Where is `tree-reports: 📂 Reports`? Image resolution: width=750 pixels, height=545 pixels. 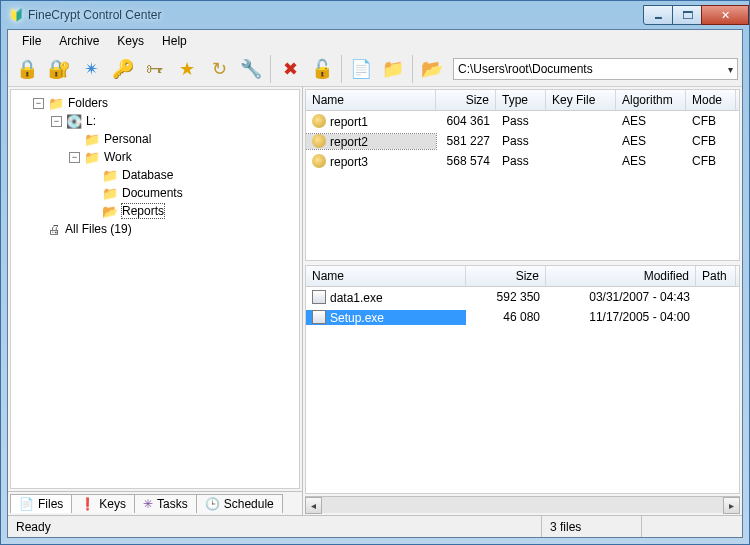
tree-reports: 📂 Reports is located at coordinates (155, 211).